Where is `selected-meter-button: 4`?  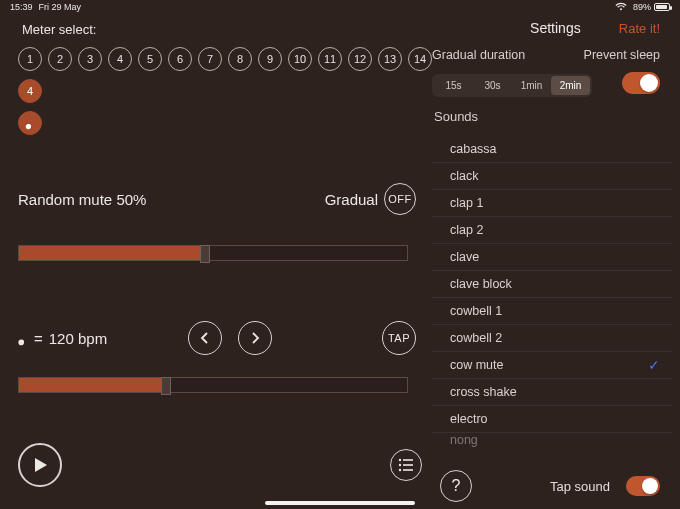 selected-meter-button: 4 is located at coordinates (30, 91).